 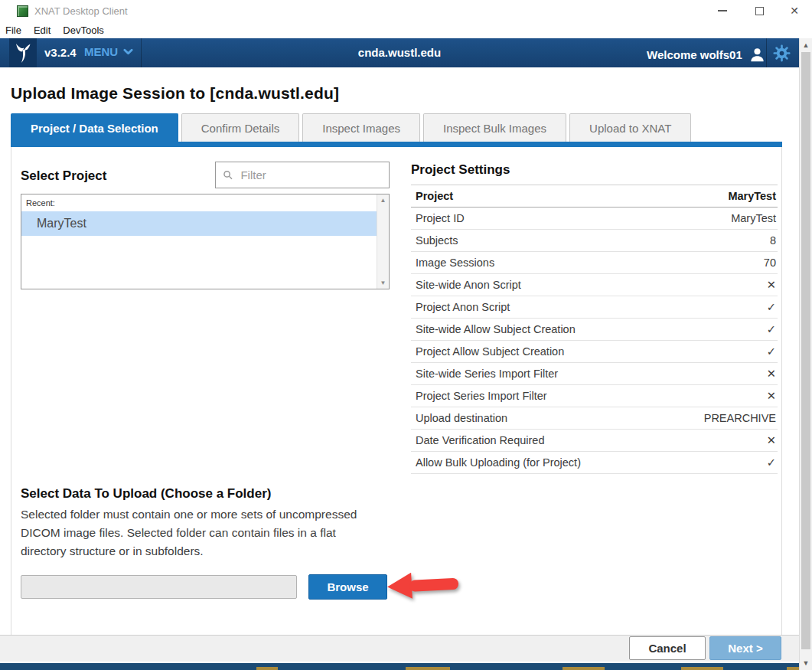 What do you see at coordinates (758, 55) in the screenshot?
I see `user-icon` at bounding box center [758, 55].